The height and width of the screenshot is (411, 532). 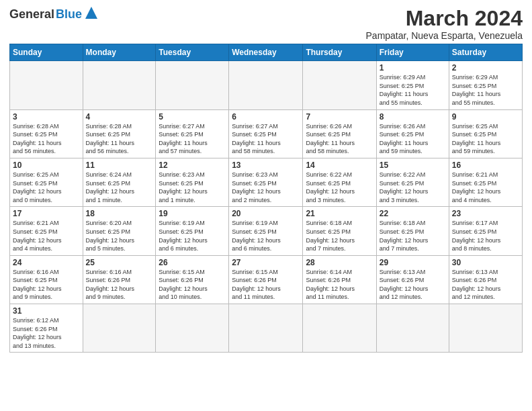 What do you see at coordinates (412, 52) in the screenshot?
I see `weekday-header: Friday` at bounding box center [412, 52].